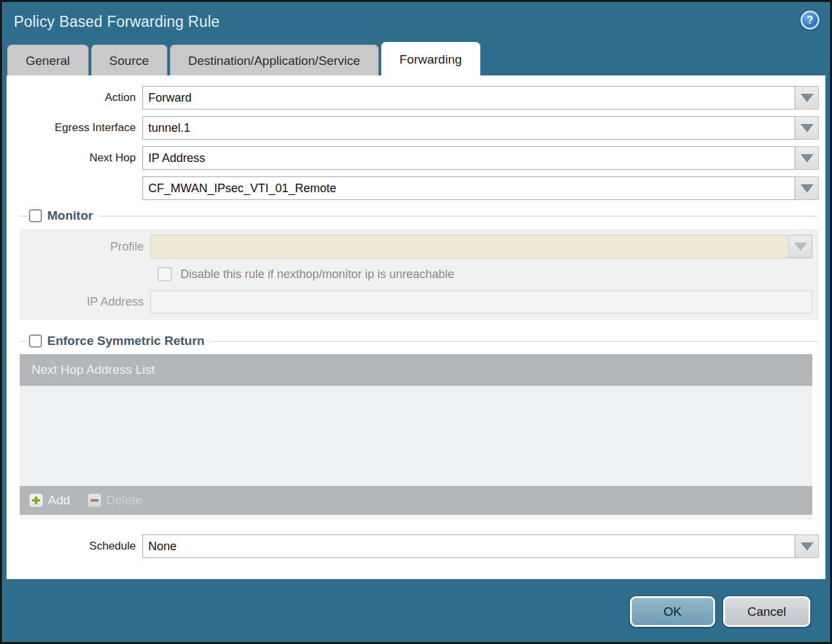  I want to click on profile-select, so click(470, 247).